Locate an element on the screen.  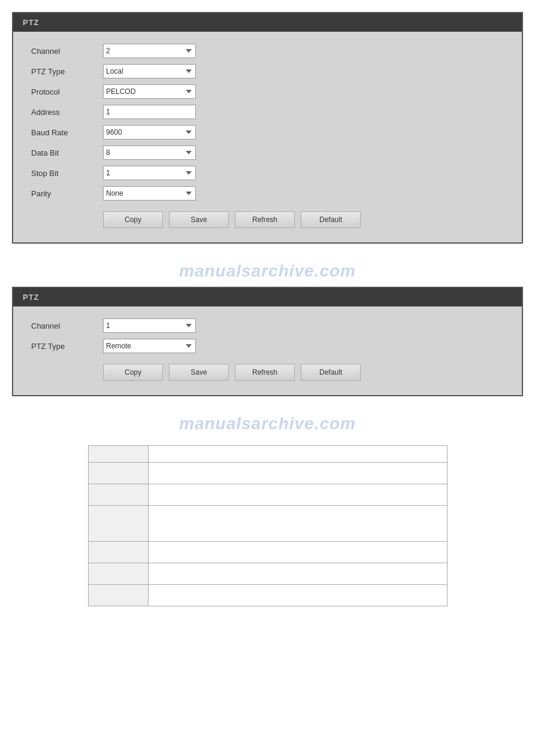
channel-select: 1 2 3 4 is located at coordinates (150, 51).